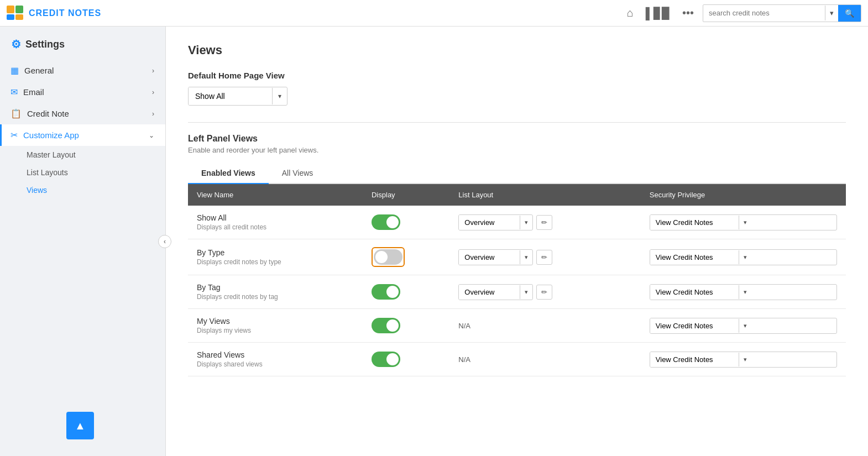  Describe the element at coordinates (832, 13) in the screenshot. I see `search-dropdown-button: ▾` at that location.